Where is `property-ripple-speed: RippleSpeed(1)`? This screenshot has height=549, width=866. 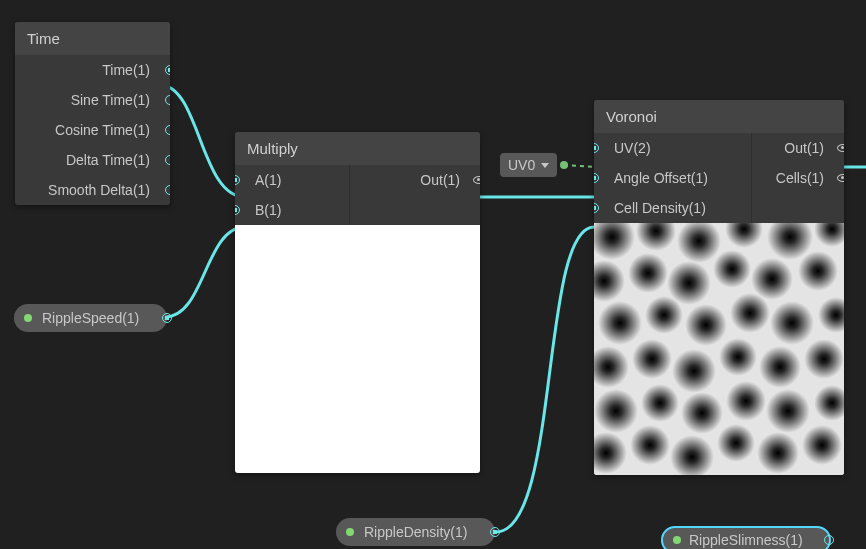 property-ripple-speed: RippleSpeed(1) is located at coordinates (90, 318).